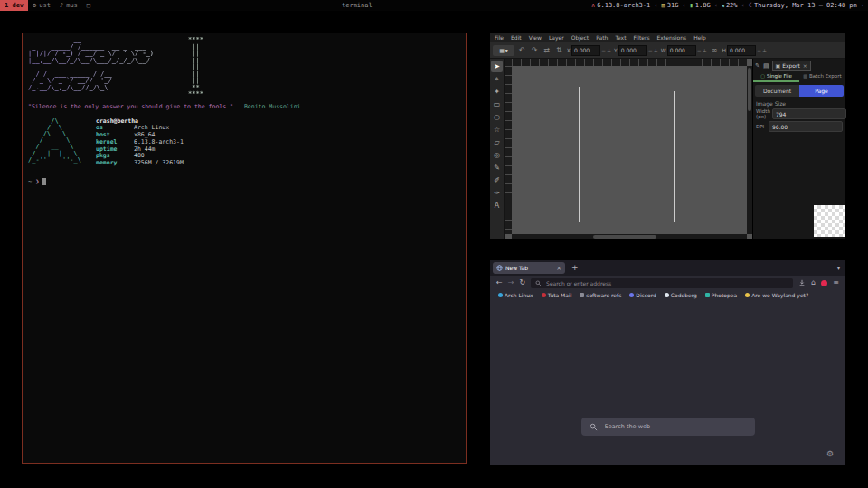 The image size is (868, 488). Describe the element at coordinates (604, 51) in the screenshot. I see `x-decrement: −` at that location.